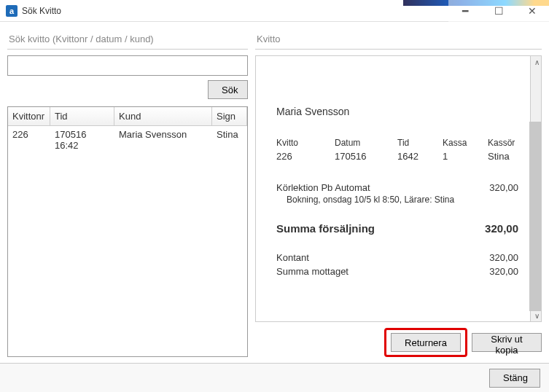 This screenshot has height=392, width=549. I want to click on item-name: Körlektion Pb Automat, so click(324, 188).